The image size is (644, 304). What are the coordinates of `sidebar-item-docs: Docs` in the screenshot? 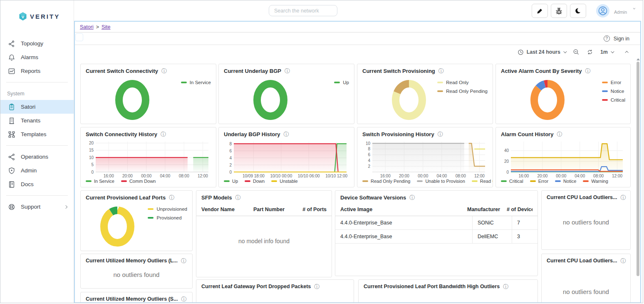 It's located at (37, 184).